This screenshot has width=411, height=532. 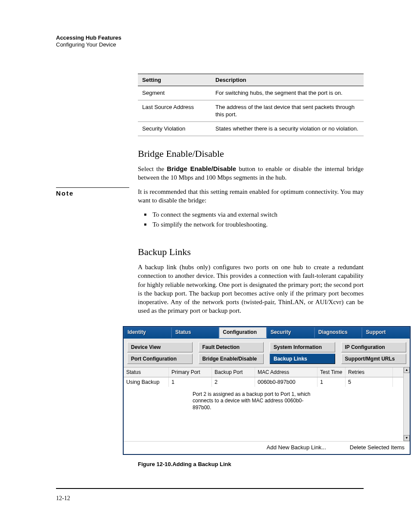 What do you see at coordinates (190, 372) in the screenshot?
I see `col-primary-port: Primary Port` at bounding box center [190, 372].